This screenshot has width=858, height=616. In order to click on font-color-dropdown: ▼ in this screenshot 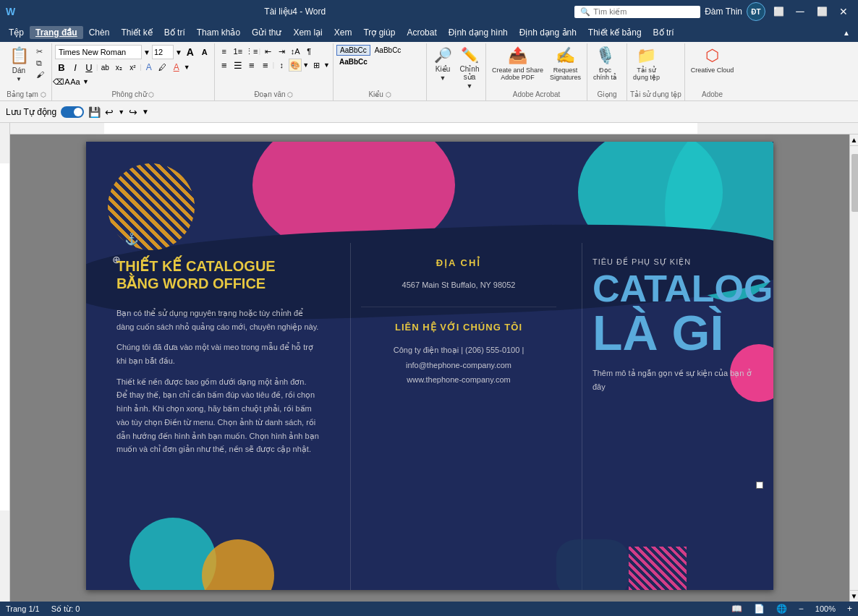, I will do `click(187, 67)`.